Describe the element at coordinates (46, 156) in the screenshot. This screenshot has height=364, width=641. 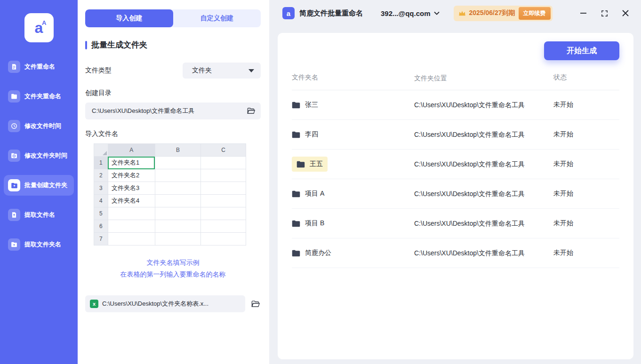
I see `sidebar-item-label: 修改文件夹时间` at that location.